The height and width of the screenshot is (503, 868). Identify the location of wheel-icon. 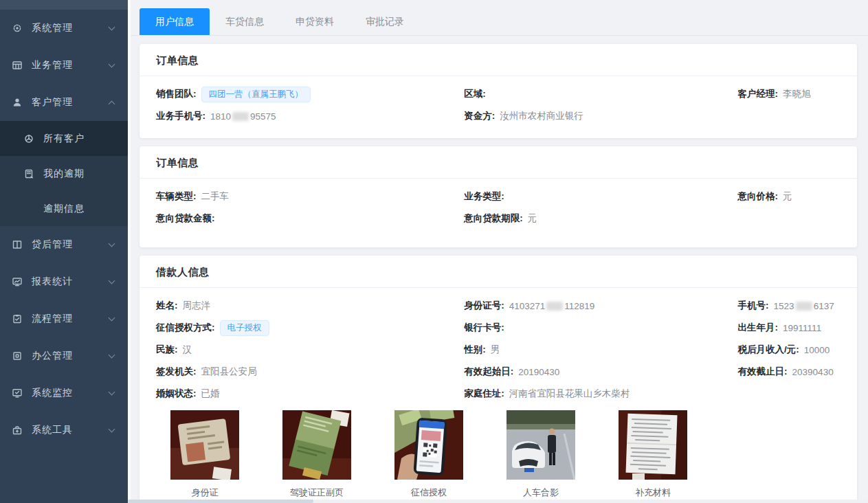
(29, 139).